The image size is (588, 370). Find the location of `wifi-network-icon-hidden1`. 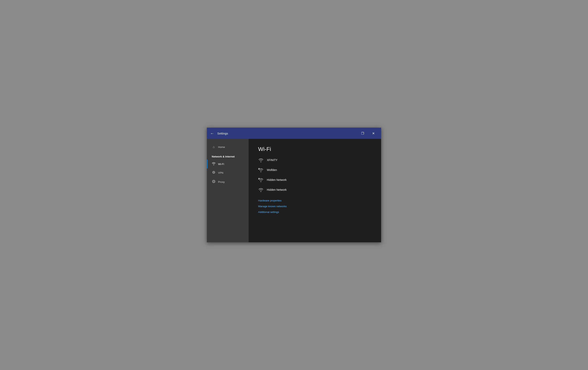

wifi-network-icon-hidden1 is located at coordinates (261, 180).